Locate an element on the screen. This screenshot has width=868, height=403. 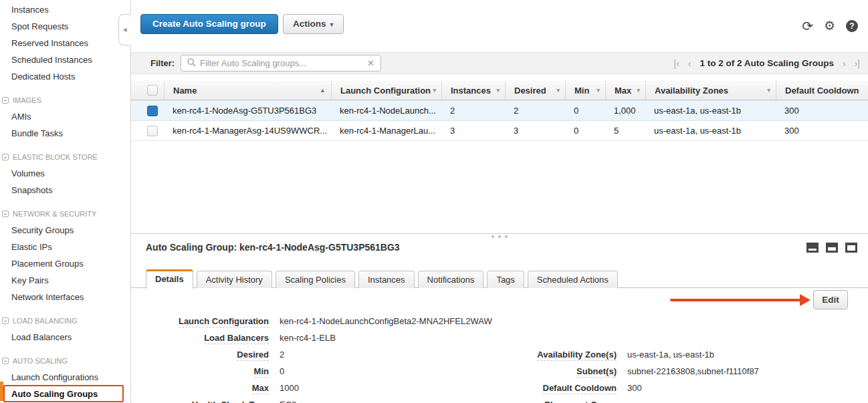
field-label: Default Cooldown is located at coordinates (580, 389).